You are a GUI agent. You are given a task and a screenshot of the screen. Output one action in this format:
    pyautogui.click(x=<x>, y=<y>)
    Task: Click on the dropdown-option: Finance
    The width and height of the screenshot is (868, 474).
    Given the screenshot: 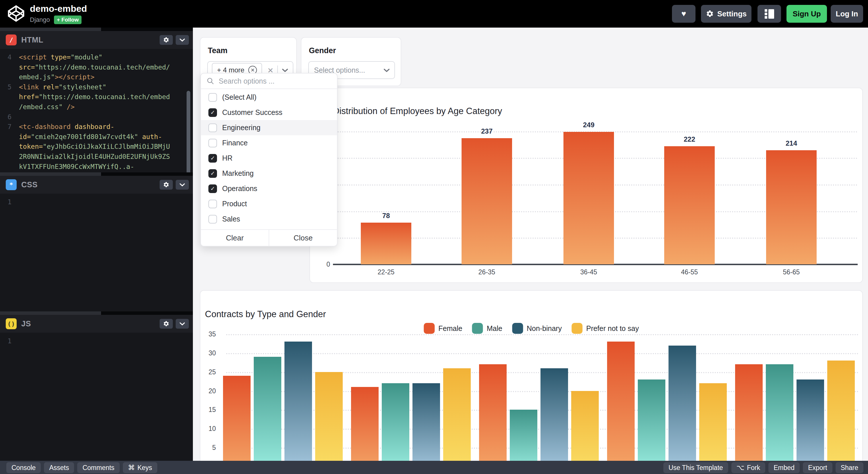 What is the action you would take?
    pyautogui.click(x=269, y=143)
    